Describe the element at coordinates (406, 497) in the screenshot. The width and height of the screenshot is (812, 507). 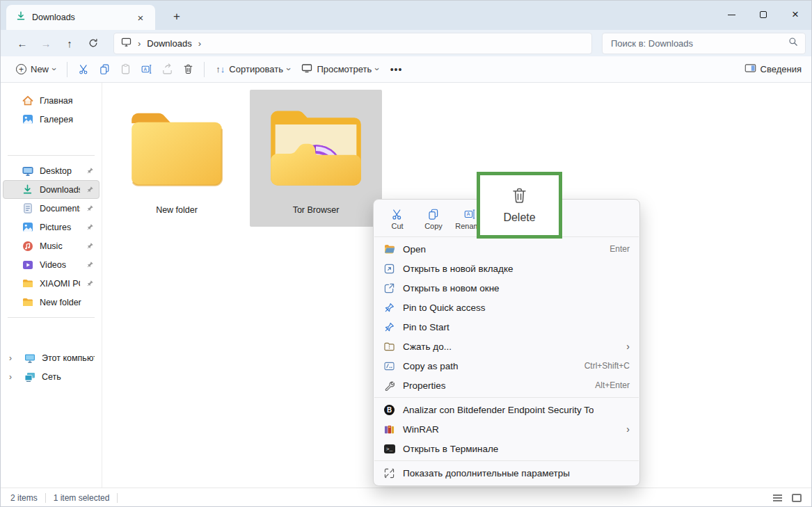
I see `status-bar: 2 items 1 item selected` at that location.